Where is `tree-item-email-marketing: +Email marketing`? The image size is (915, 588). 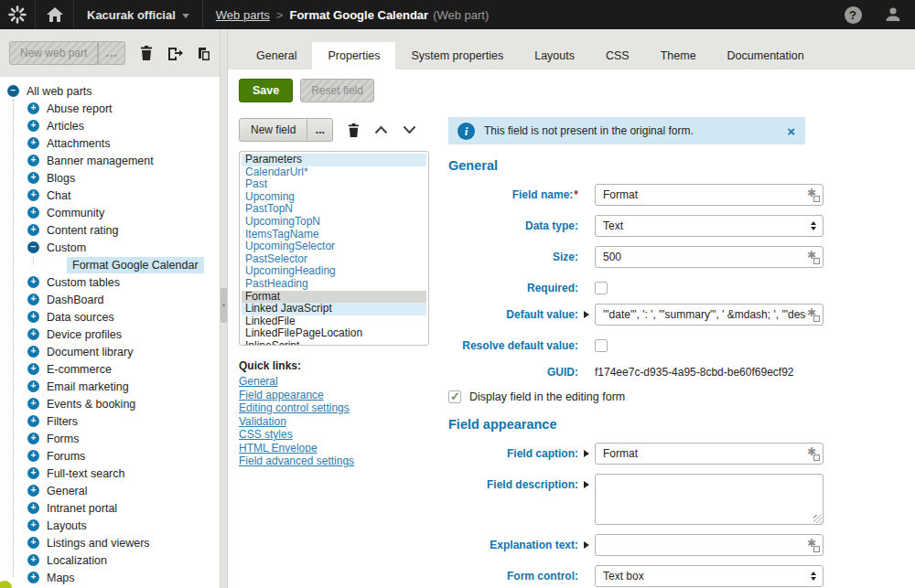 tree-item-email-marketing: +Email marketing is located at coordinates (110, 386).